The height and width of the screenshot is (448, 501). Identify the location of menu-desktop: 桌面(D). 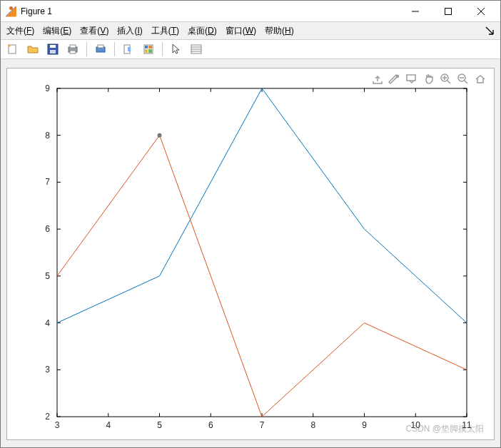
(203, 31).